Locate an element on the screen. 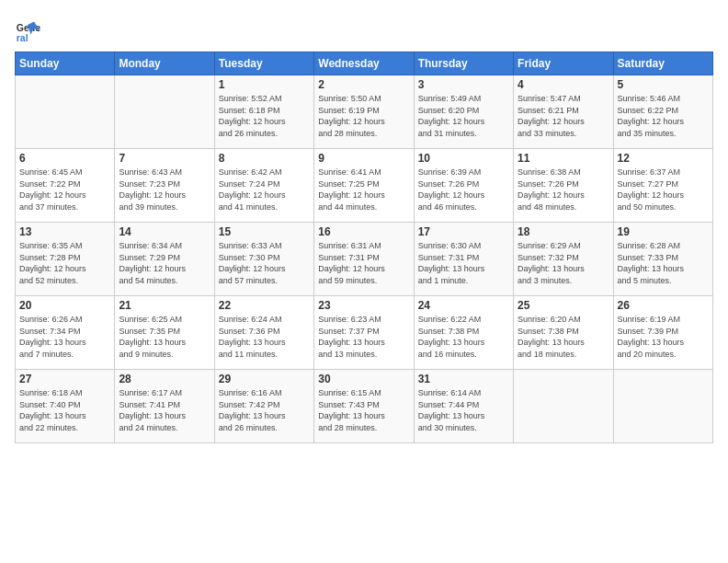 This screenshot has width=728, height=563. calendar-cell: 9Sunrise: 6:41 AM Sunset: 7:25 PM Daylig… is located at coordinates (364, 186).